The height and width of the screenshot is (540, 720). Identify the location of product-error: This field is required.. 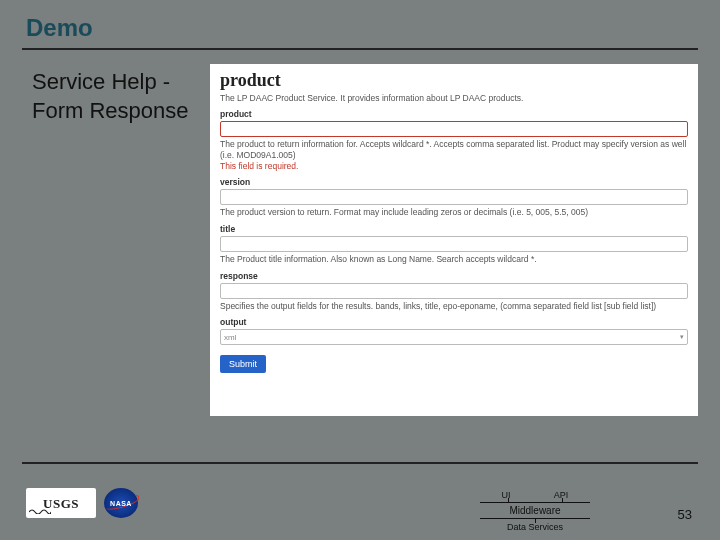
(454, 166).